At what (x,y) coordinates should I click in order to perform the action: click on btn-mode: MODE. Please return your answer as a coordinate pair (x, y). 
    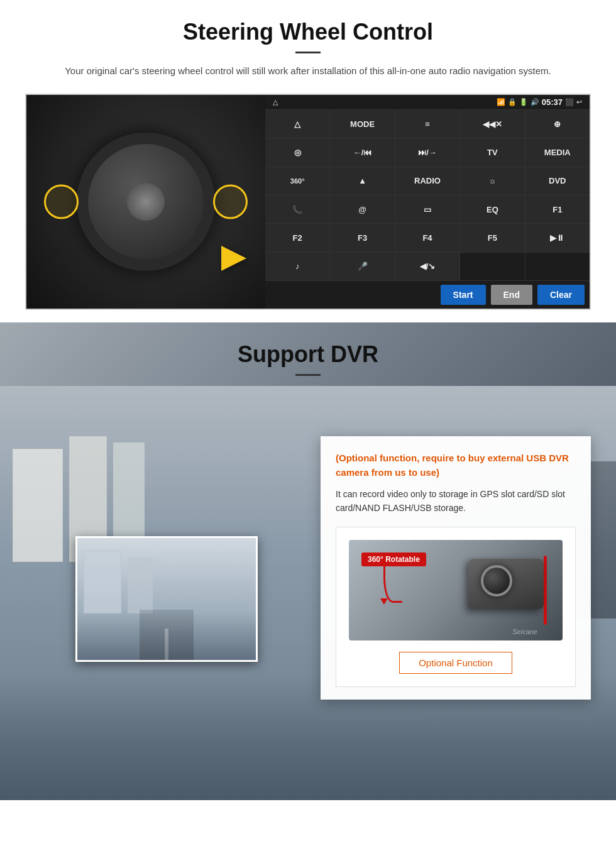
    Looking at the image, I should click on (362, 124).